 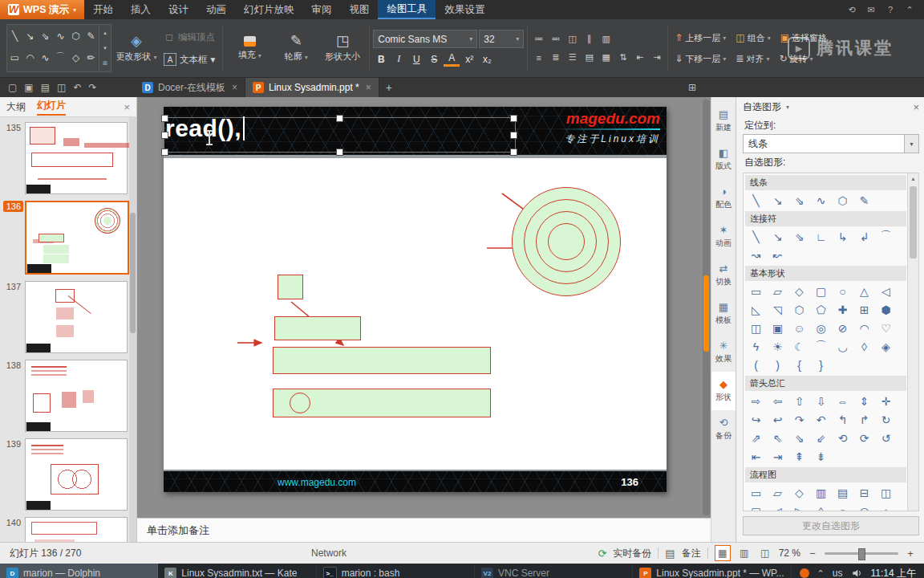 I want to click on shape-icon: ↩, so click(x=778, y=419).